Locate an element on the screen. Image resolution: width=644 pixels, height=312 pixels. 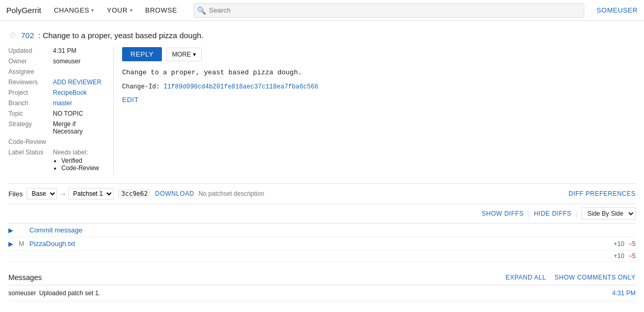
reply-button: REPLY is located at coordinates (142, 54).